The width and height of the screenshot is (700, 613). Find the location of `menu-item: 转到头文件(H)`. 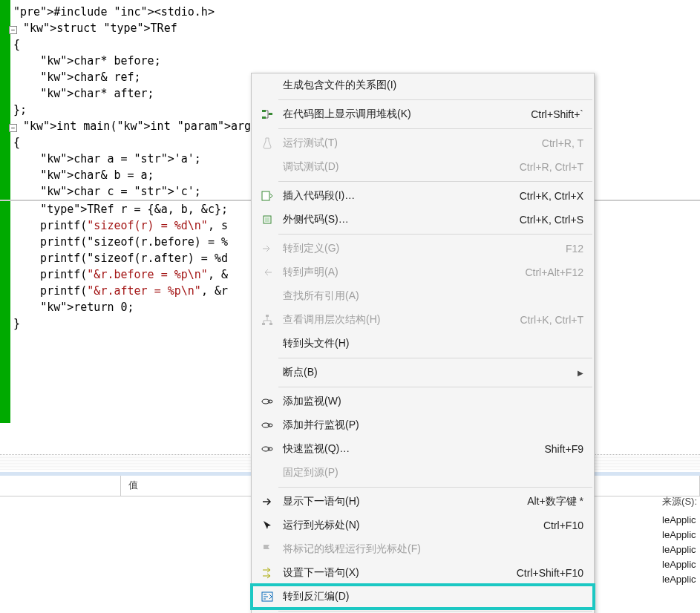

menu-item: 转到头文件(H) is located at coordinates (423, 344).